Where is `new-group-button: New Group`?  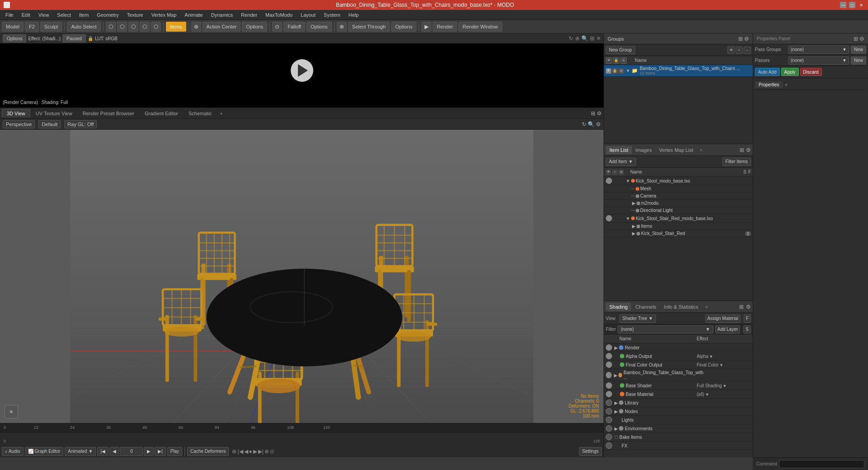
new-group-button: New Group is located at coordinates (620, 50).